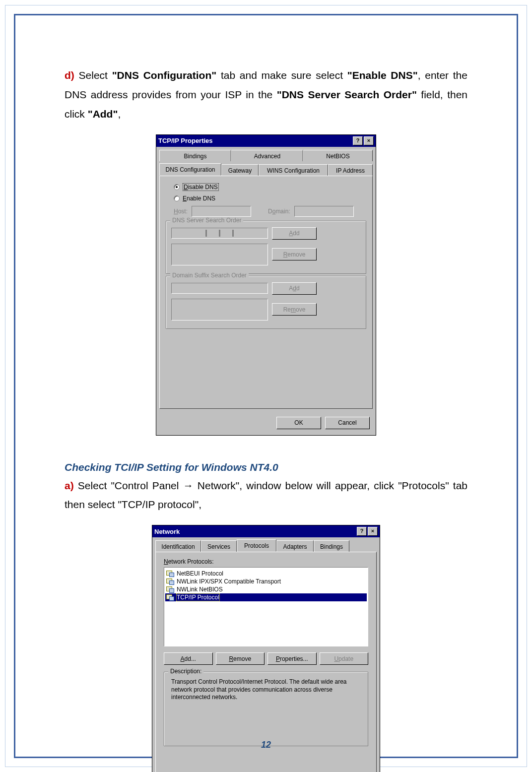  Describe the element at coordinates (266, 662) in the screenshot. I see `tab-panel: Network Protocols: NetBEUI Protocol NWLi…` at that location.